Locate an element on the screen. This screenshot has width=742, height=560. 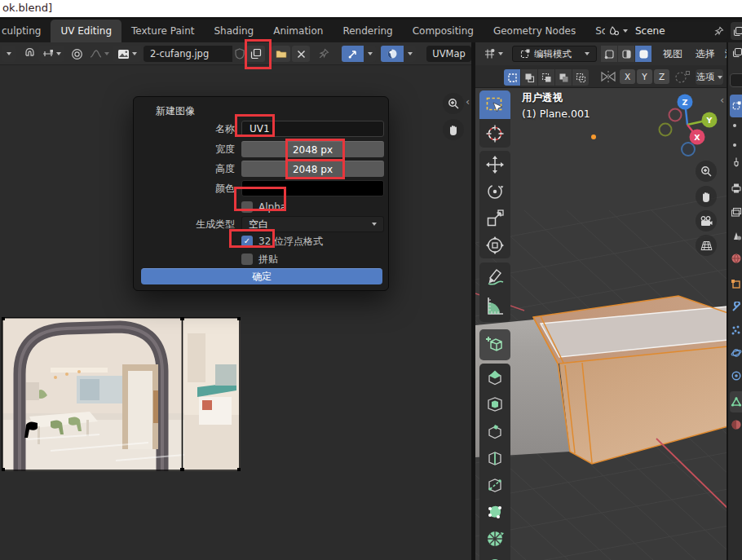
tool-add-cube is located at coordinates (495, 345).